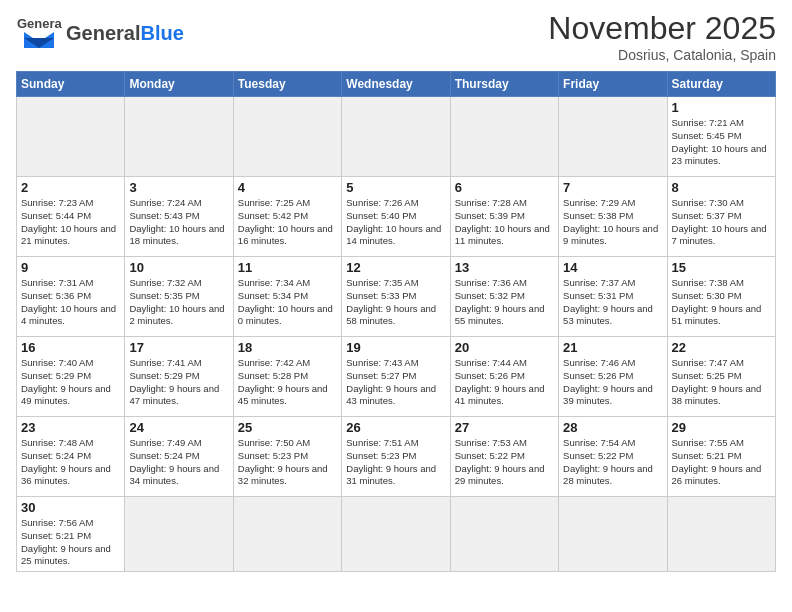 The width and height of the screenshot is (792, 612). Describe the element at coordinates (612, 428) in the screenshot. I see `day-number: 28` at that location.